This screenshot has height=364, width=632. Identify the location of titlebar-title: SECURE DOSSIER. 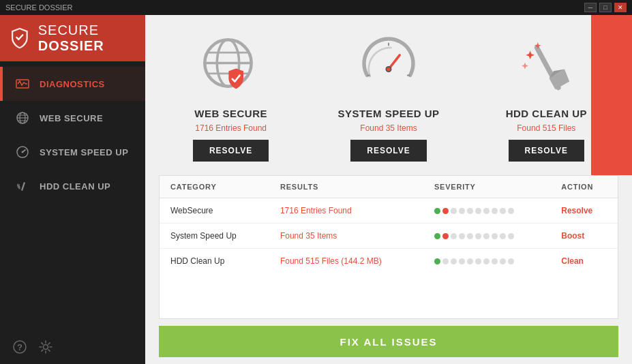
(39, 7).